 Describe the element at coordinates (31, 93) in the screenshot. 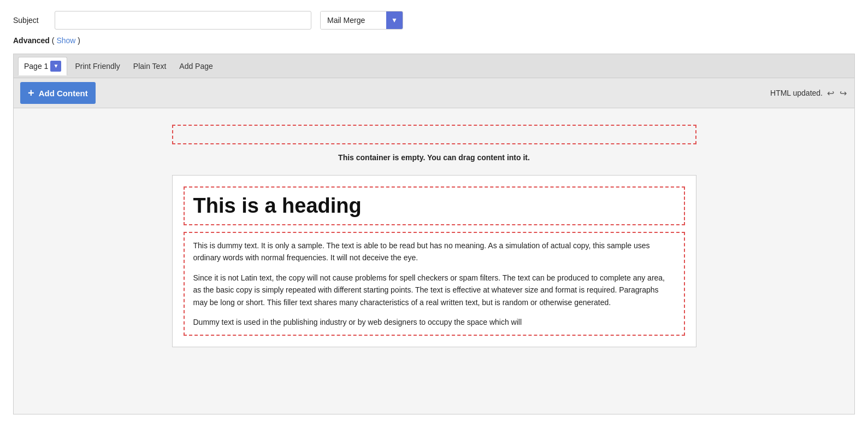

I see `plus-icon: +` at that location.